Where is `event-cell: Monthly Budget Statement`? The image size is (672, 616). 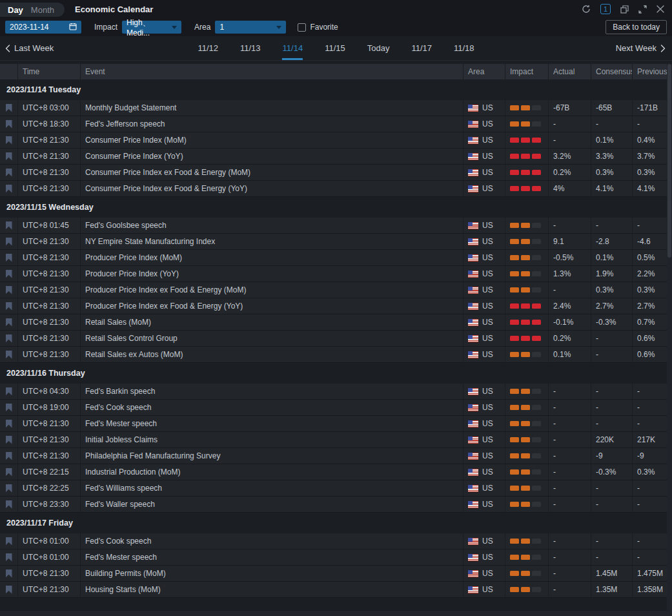
event-cell: Monthly Budget Statement is located at coordinates (272, 108).